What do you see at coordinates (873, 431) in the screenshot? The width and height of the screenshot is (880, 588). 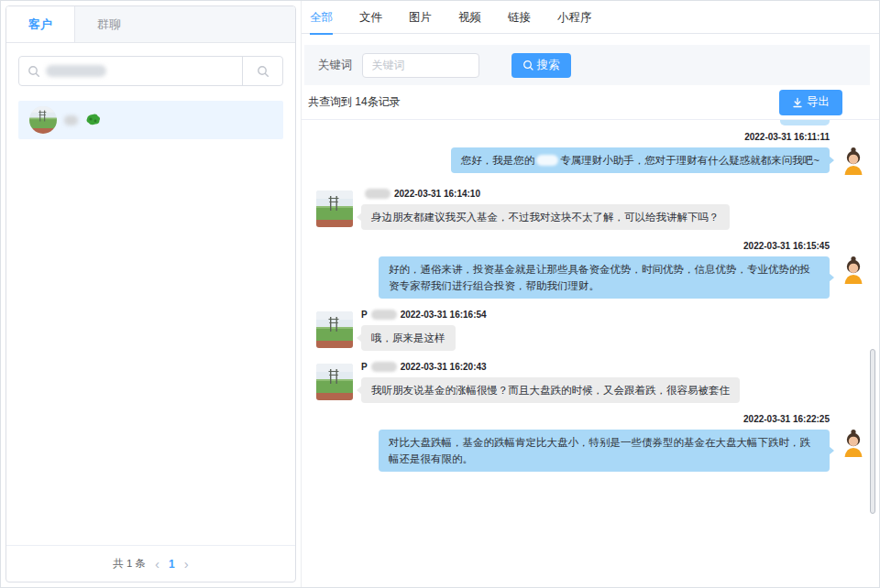 I see `chat-scrollbar` at bounding box center [873, 431].